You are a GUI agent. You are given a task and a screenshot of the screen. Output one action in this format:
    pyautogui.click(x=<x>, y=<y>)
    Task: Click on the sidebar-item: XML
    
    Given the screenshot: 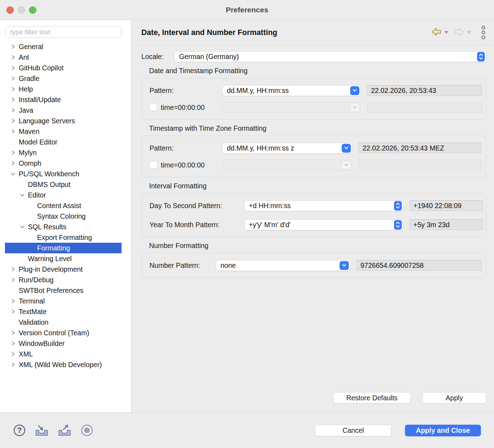 What is the action you would take?
    pyautogui.click(x=66, y=354)
    